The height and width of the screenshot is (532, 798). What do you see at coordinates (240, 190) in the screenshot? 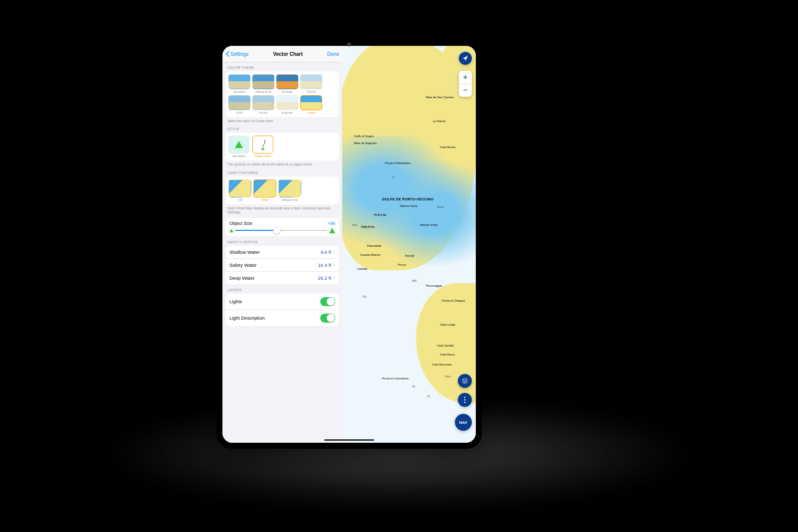
I see `land-feature-option: Off` at bounding box center [240, 190].